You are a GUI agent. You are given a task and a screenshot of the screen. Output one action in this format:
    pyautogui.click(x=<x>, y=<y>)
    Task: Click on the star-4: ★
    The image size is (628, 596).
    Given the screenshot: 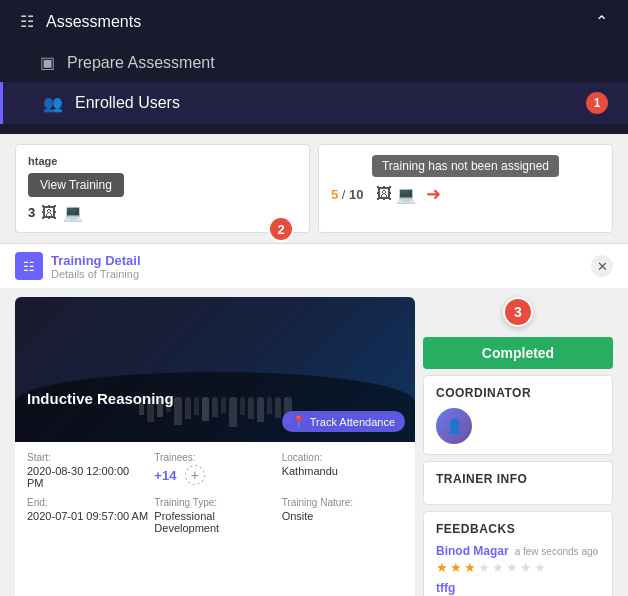 What is the action you would take?
    pyautogui.click(x=484, y=568)
    